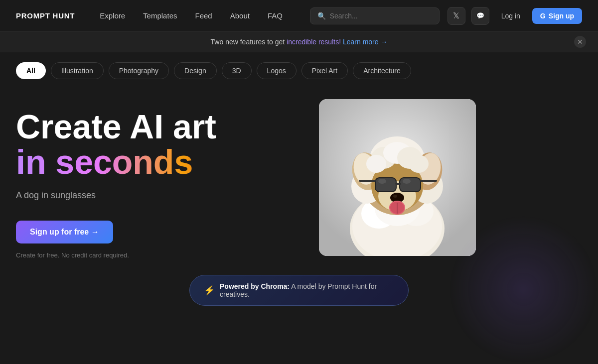 The width and height of the screenshot is (598, 364). What do you see at coordinates (277, 71) in the screenshot?
I see `category-logos: Logos` at bounding box center [277, 71].